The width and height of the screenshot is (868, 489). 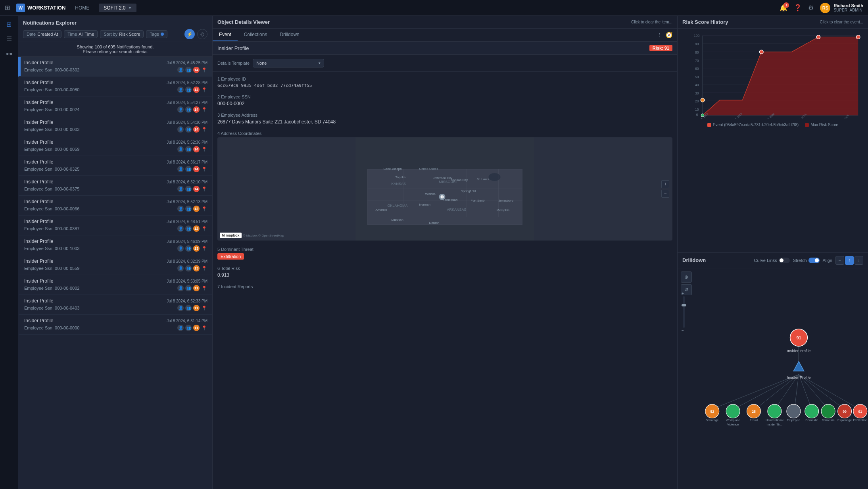 What do you see at coordinates (483, 179) in the screenshot?
I see `svg-text: St. Louis` at bounding box center [483, 179].